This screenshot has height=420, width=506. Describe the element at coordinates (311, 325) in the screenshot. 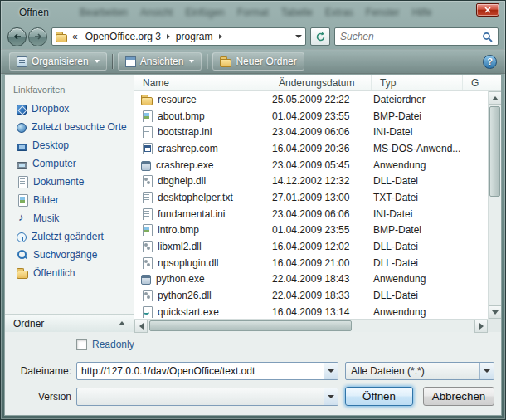

I see `horizontal-scroll-track` at that location.